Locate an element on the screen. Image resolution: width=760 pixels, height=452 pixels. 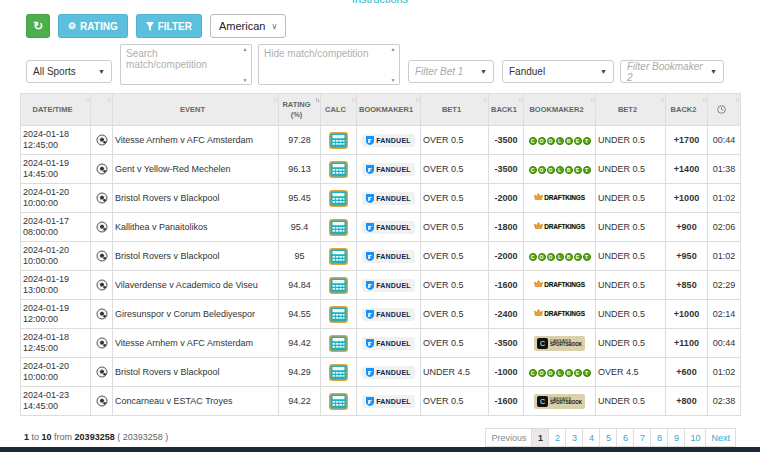
col-header-bookmaker2: BOOKMAKER2↑↓ is located at coordinates (560, 110).